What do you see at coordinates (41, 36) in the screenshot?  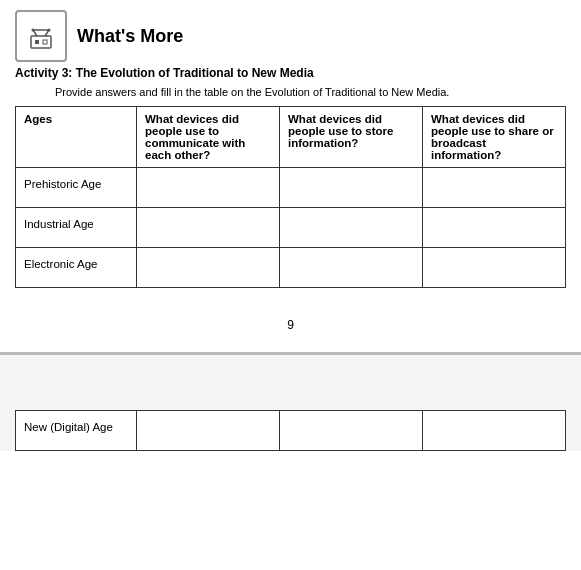 I see `logo-box` at bounding box center [41, 36].